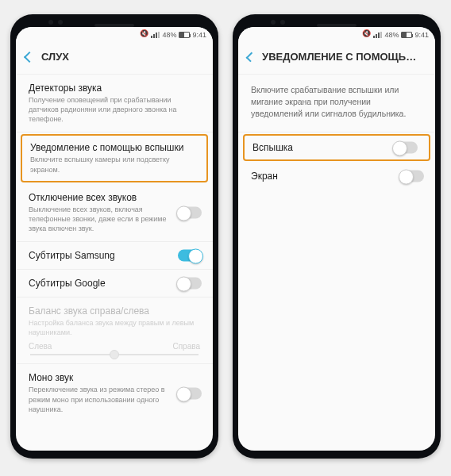 This screenshot has width=451, height=476. What do you see at coordinates (114, 284) in the screenshot?
I see `item-subtitles-google: Субтитры Google` at bounding box center [114, 284].